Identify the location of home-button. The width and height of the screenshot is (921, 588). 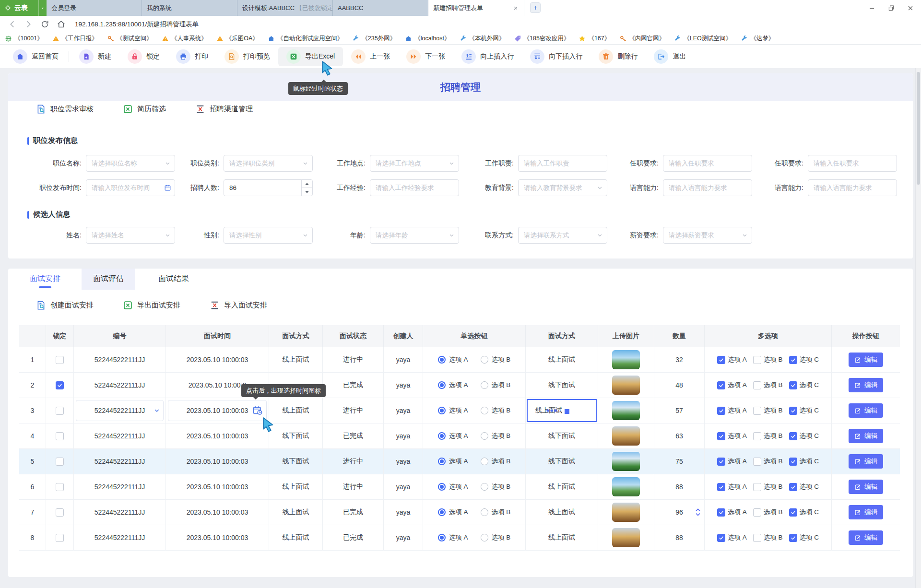
(61, 24).